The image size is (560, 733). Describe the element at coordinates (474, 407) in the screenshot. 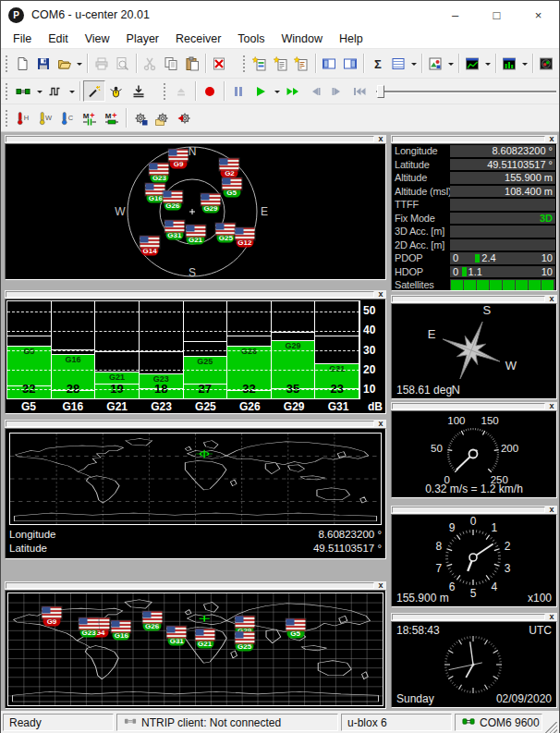

I see `speedometer-titlebar: x` at that location.